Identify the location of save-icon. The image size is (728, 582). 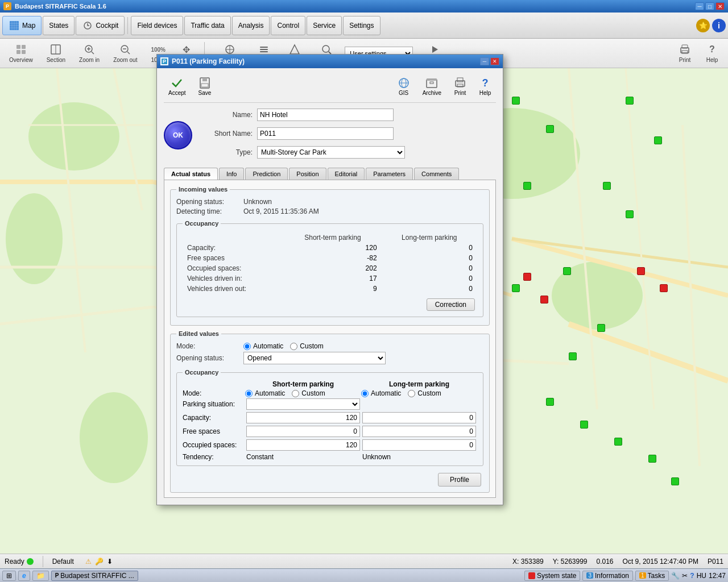
(205, 83).